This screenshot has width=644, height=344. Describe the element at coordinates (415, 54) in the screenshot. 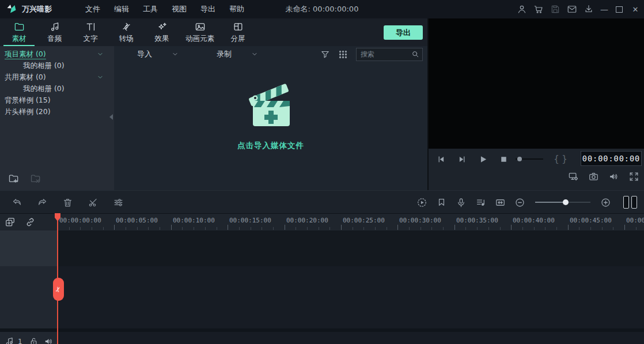

I see `search-icon` at that location.